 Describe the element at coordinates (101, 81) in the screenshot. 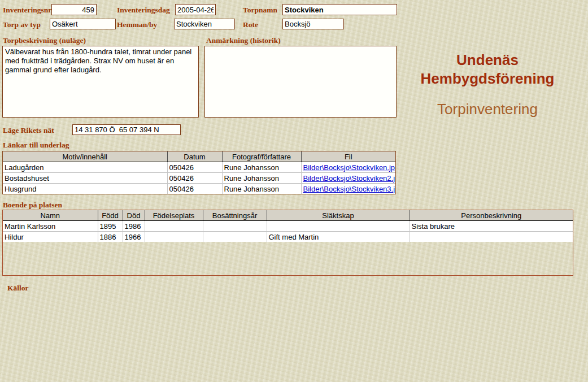

I see `torpbeskrivning-textarea: Välbevarat hus från 1800-hundra talet, t…` at that location.